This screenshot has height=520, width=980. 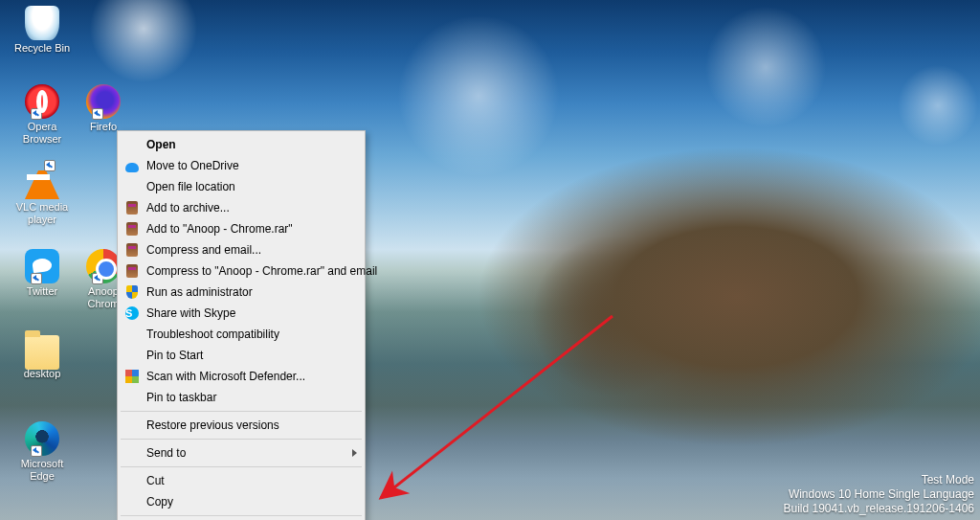 I want to click on menu-item-send-to: Send to, so click(x=241, y=453).